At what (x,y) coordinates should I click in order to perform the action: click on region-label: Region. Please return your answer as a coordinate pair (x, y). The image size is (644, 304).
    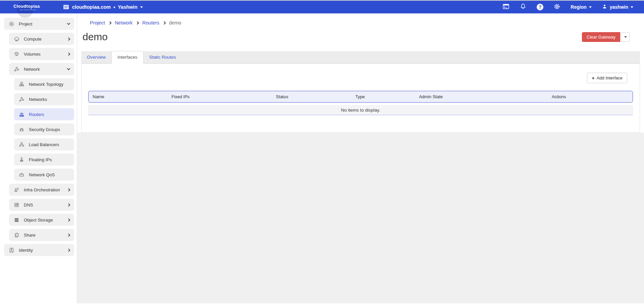
    Looking at the image, I should click on (578, 7).